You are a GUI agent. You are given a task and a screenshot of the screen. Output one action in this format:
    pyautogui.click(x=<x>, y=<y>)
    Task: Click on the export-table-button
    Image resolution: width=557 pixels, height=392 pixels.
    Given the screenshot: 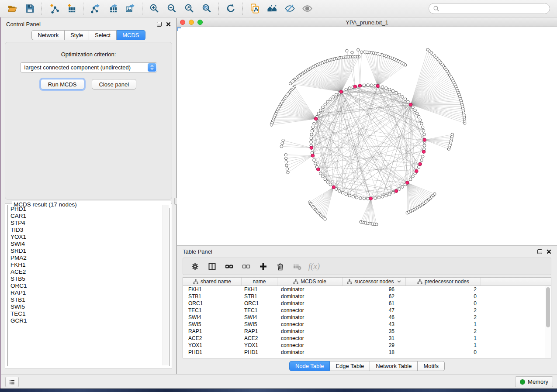 What is the action you would take?
    pyautogui.click(x=113, y=9)
    